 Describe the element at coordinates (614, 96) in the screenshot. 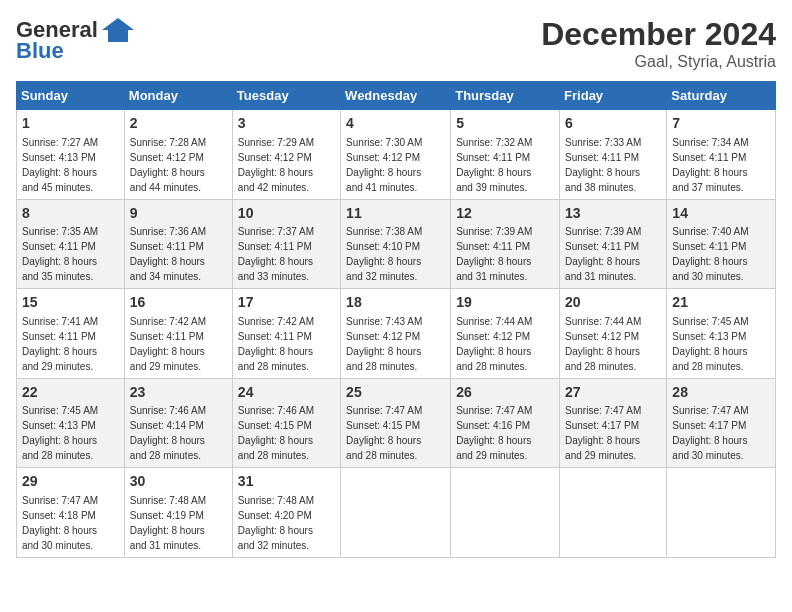

I see `column-header-friday: Friday` at that location.